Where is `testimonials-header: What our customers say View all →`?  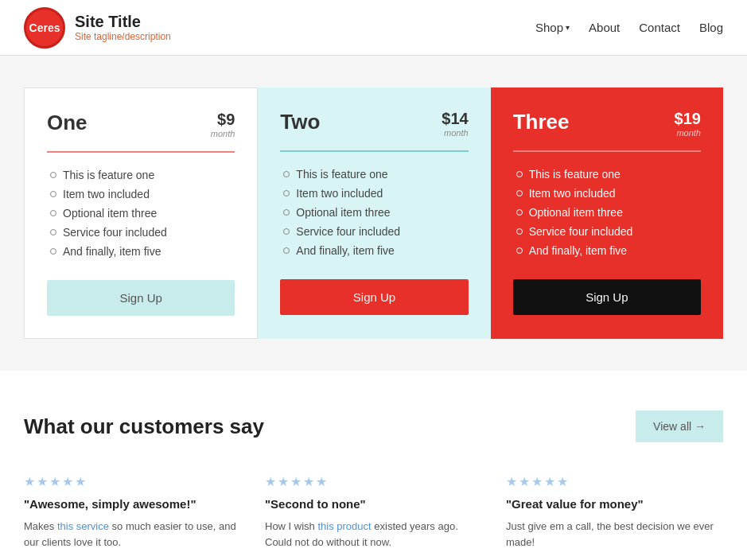 testimonials-header: What our customers say View all → is located at coordinates (374, 426).